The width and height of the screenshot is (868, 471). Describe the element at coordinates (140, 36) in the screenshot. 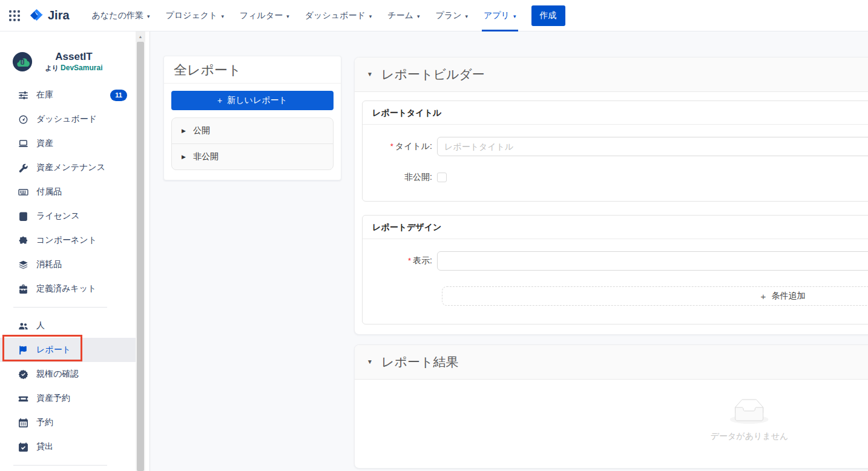

I see `scroll-up-arrow-icon: ▲` at that location.